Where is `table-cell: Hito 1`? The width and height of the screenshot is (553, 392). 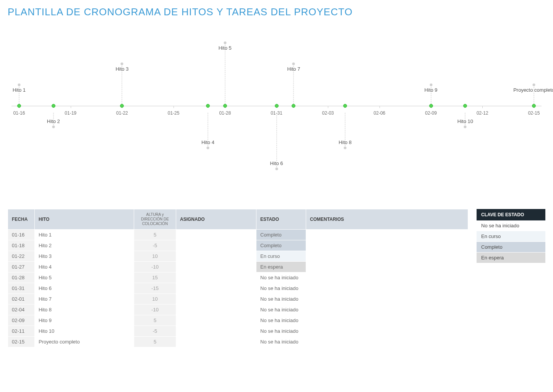
table-cell: Hito 1 is located at coordinates (84, 235).